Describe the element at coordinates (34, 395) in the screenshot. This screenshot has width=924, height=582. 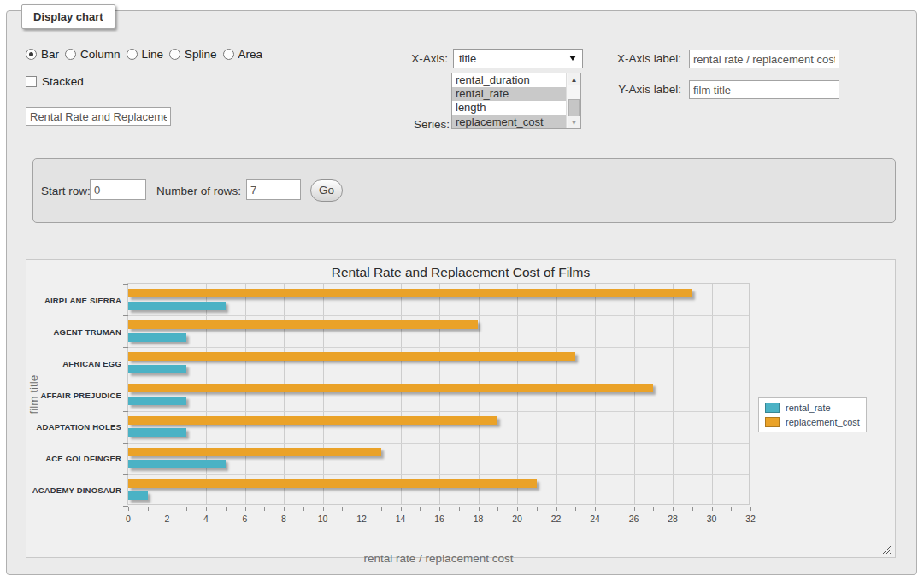
I see `y-axis-title: film title` at that location.